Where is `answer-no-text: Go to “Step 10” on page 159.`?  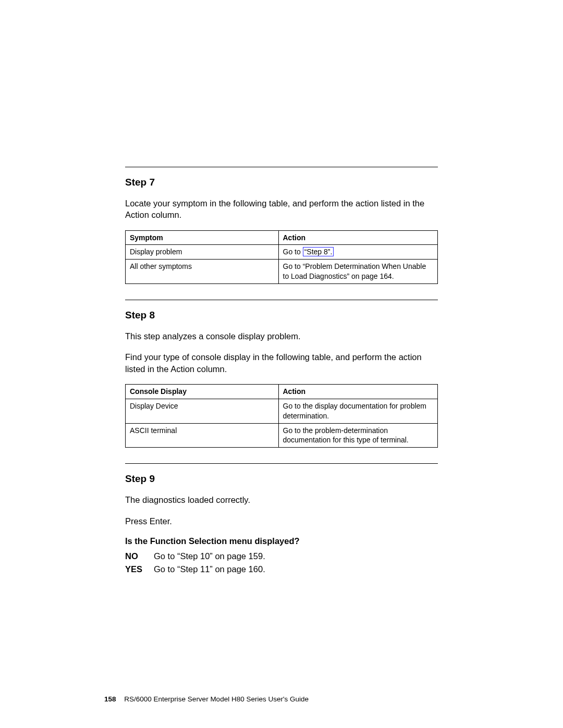 answer-no-text: Go to “Step 10” on page 159. is located at coordinates (210, 557).